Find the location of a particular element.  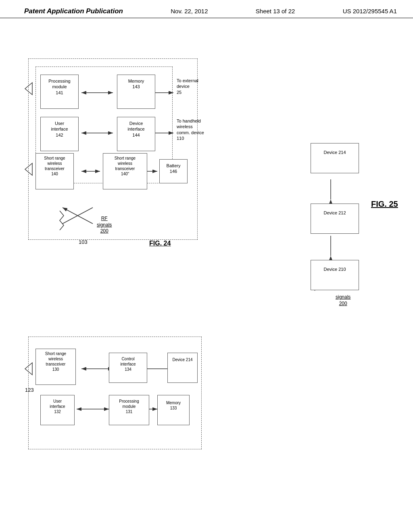

memory-133: Memory133 is located at coordinates (173, 410).